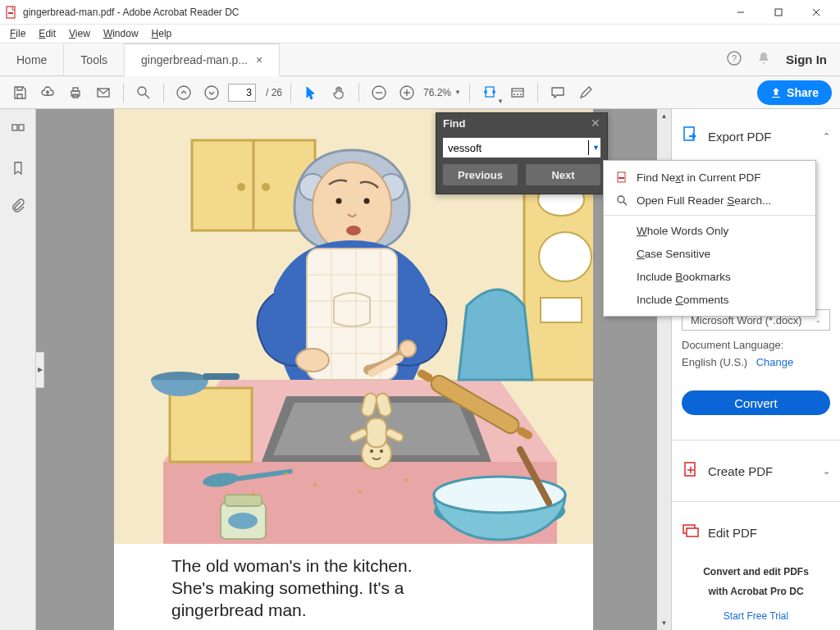 This screenshot has width=840, height=630. Describe the element at coordinates (664, 116) in the screenshot. I see `scroll-up-icon: ▲` at that location.